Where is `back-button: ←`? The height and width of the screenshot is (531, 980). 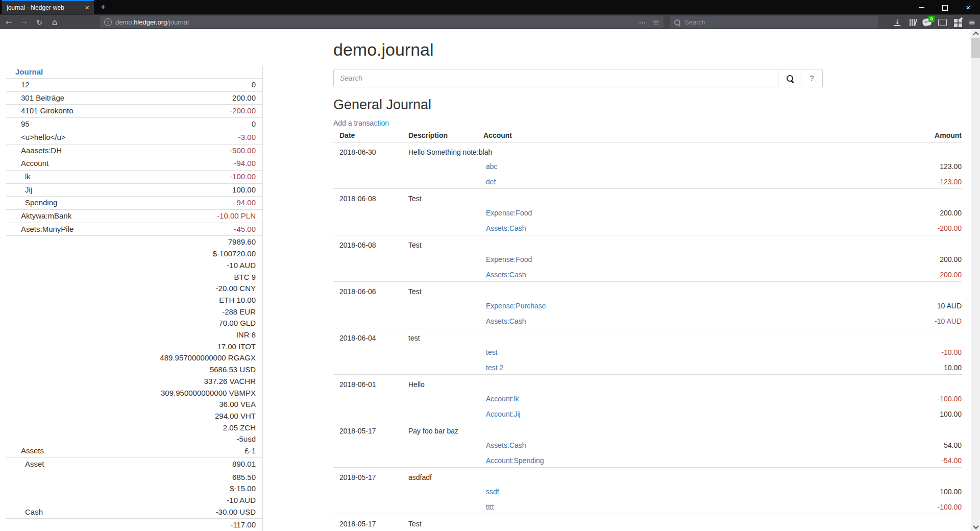 back-button: ← is located at coordinates (9, 22).